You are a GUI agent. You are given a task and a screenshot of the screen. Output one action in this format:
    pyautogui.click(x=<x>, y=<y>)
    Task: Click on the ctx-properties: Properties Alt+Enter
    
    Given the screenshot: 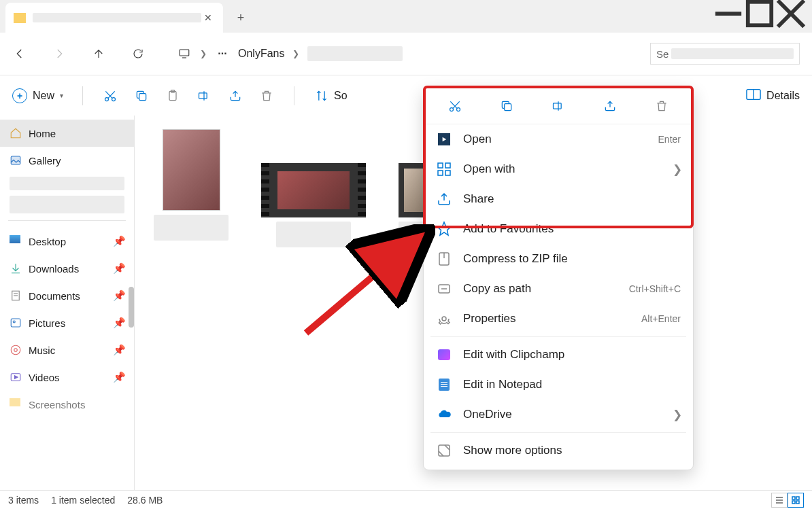 What is the action you would take?
    pyautogui.click(x=558, y=319)
    